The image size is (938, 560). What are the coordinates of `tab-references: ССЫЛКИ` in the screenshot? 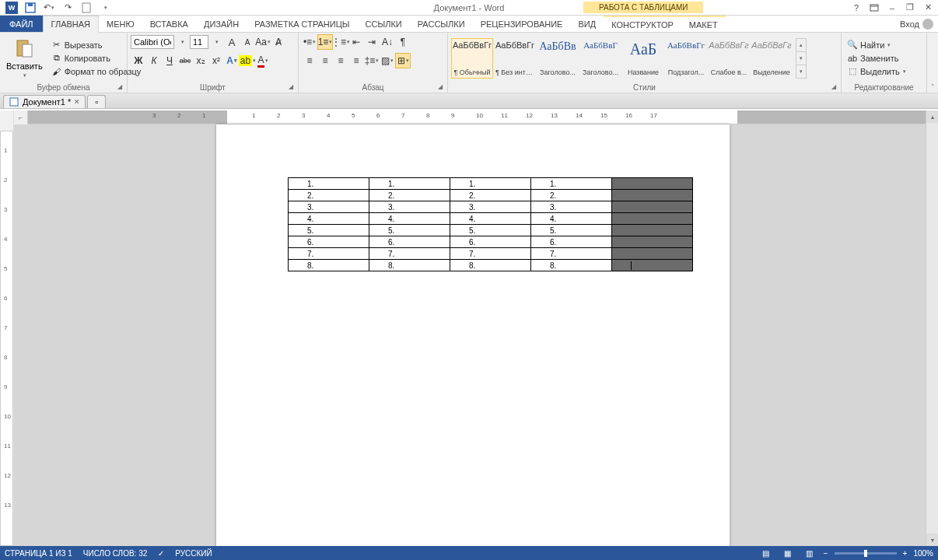 It's located at (384, 23).